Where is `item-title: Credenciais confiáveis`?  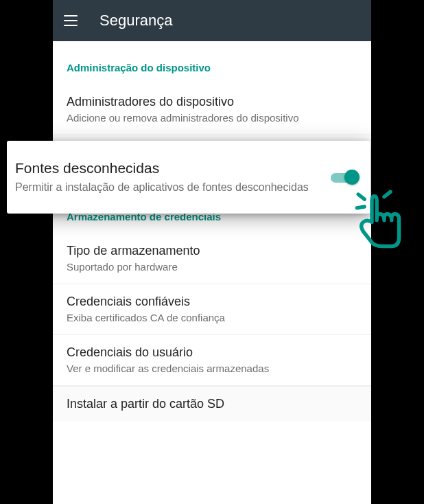 item-title: Credenciais confiáveis is located at coordinates (212, 302).